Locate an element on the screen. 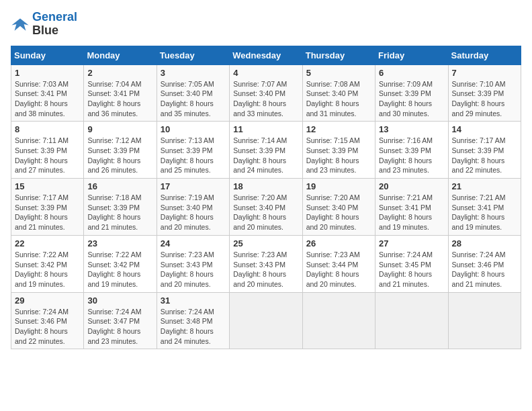 This screenshot has height=411, width=532. day-number: 10 is located at coordinates (193, 129).